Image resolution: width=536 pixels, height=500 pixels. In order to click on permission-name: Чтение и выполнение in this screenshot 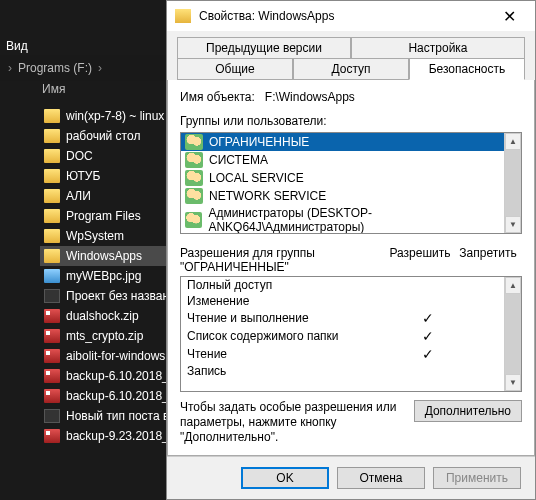, I will do `click(293, 318)`.